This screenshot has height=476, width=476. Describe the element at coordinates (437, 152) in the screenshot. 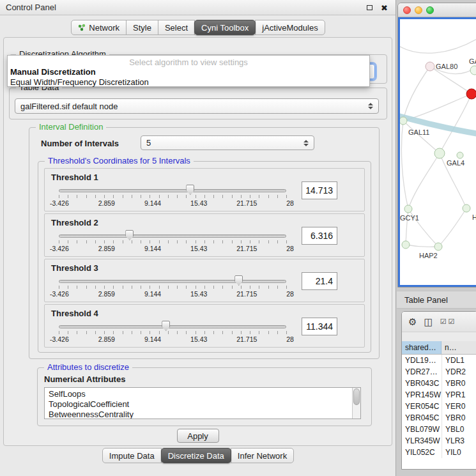

I see `network-canvas-frame: GAL80 GA GAL11 GAL4 GCY1 H HAP2` at that location.